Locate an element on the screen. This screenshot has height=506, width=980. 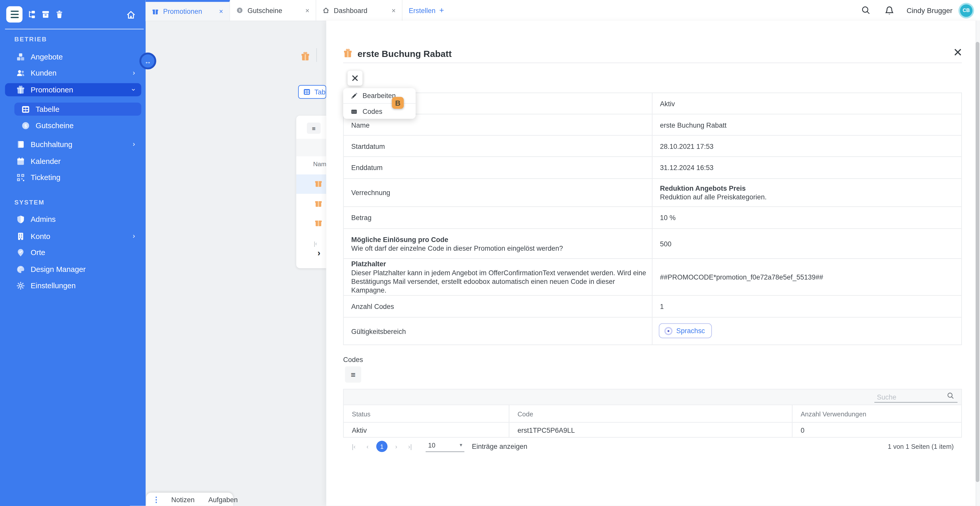
cubes-icon is located at coordinates (21, 56).